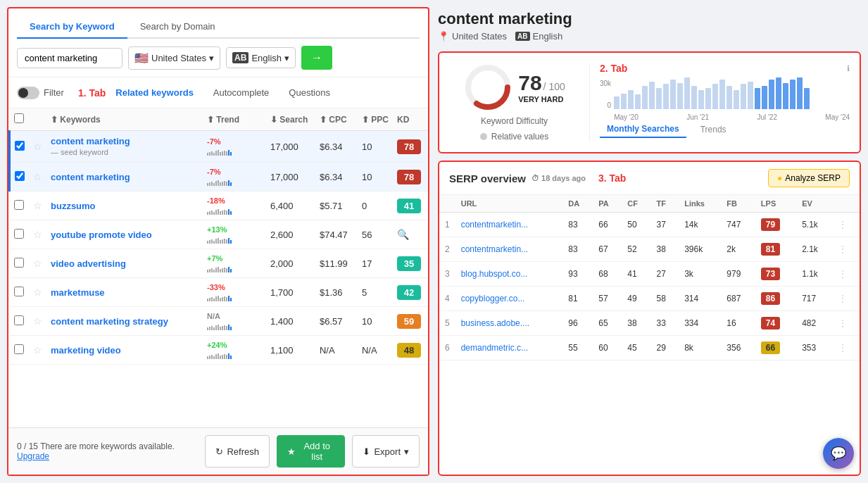 The image size is (868, 483). Describe the element at coordinates (291, 120) in the screenshot. I see `col-search: ⬇ Search` at that location.